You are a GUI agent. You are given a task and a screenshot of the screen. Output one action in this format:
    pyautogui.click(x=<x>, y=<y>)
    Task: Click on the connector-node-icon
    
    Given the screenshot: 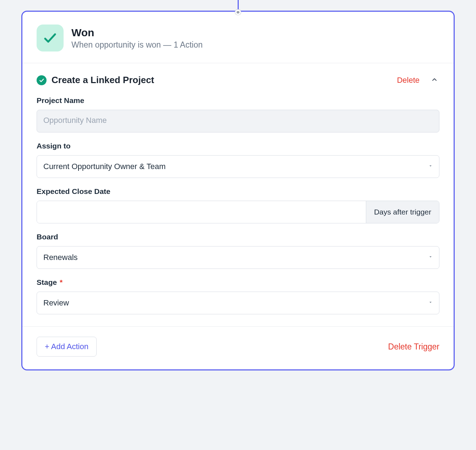 What is the action you would take?
    pyautogui.click(x=238, y=12)
    